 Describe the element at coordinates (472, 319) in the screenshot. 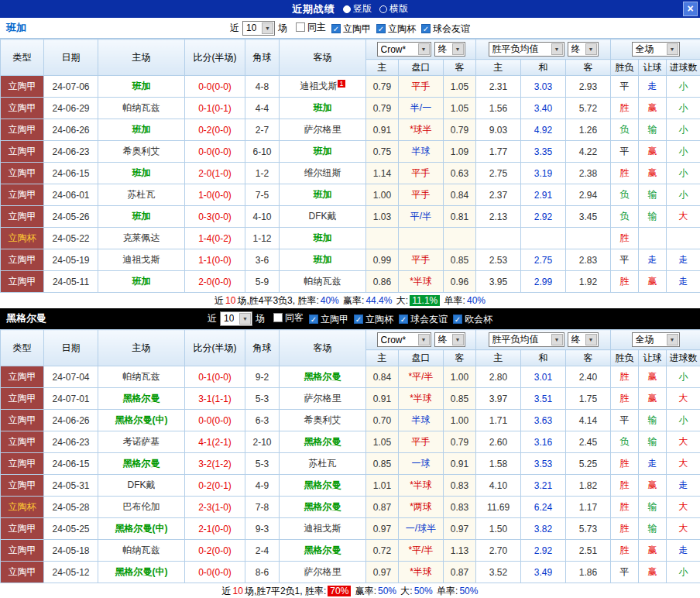

I see `filter-checkbox-欧会杯: ✓欧会杯` at that location.